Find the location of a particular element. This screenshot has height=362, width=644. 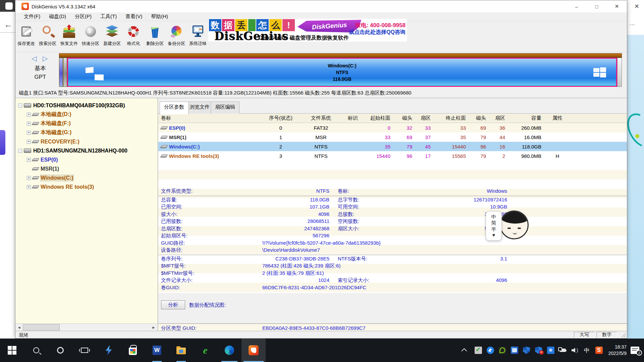

partition-size: 118.0GB is located at coordinates (342, 79).